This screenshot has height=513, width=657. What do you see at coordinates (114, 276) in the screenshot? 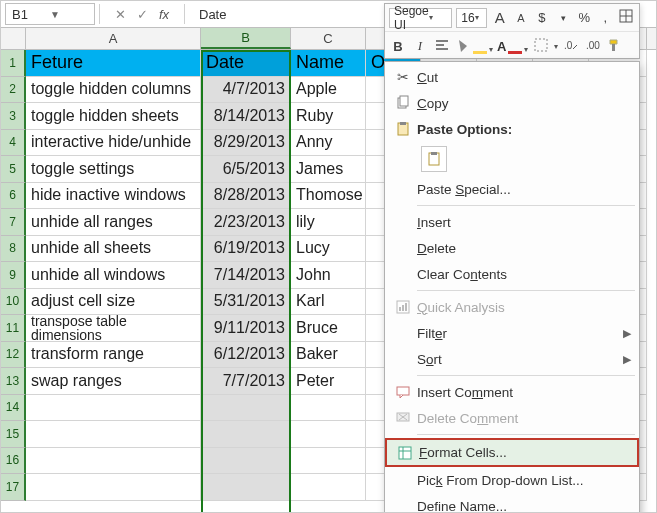
I see `cell: unhide all windows` at bounding box center [114, 276].